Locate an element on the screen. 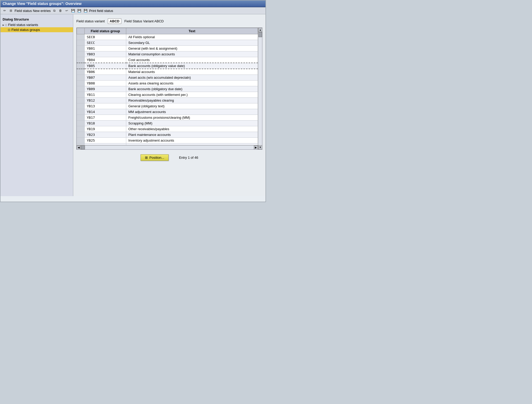 The height and width of the screenshot is (404, 532). row-text: Other receivables/payables is located at coordinates (192, 129).